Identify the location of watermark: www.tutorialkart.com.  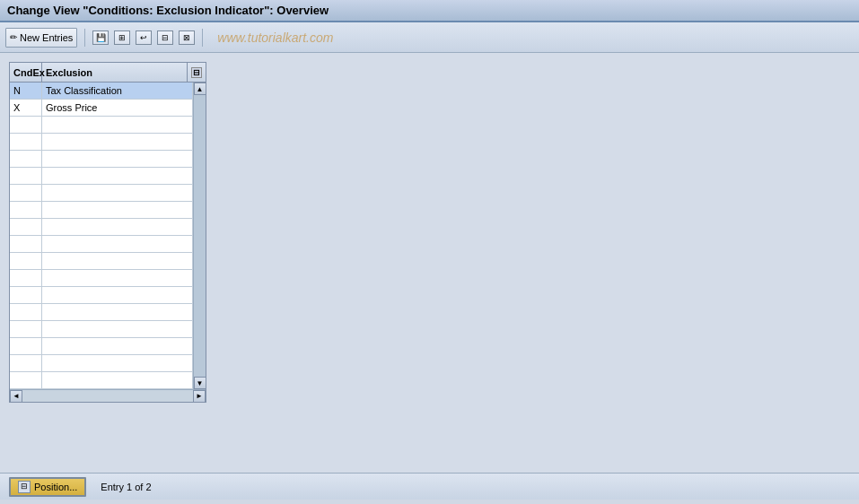
(275, 38).